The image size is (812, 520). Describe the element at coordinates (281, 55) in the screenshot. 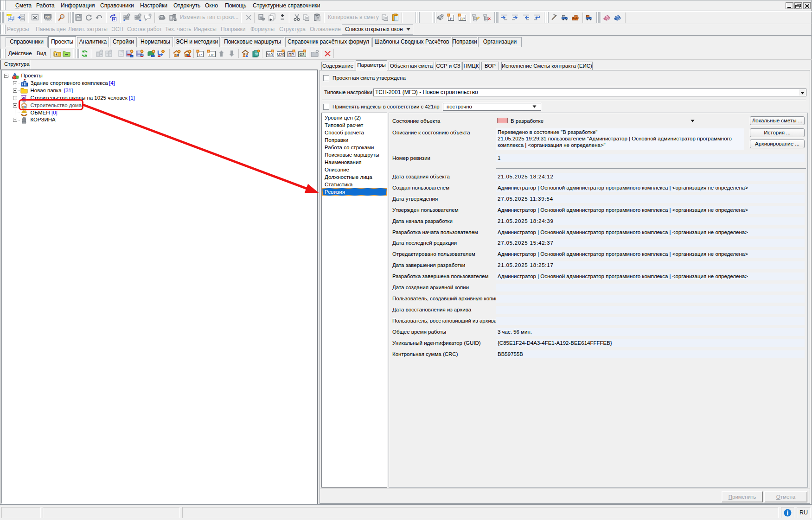

I see `svg-text: М29` at that location.